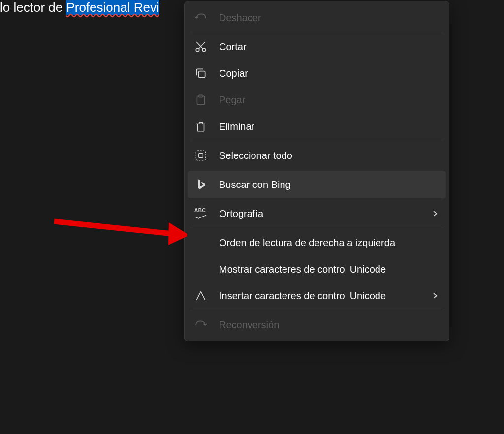 Image resolution: width=504 pixels, height=434 pixels. I want to click on menu-label: Seleccionar todo, so click(329, 155).